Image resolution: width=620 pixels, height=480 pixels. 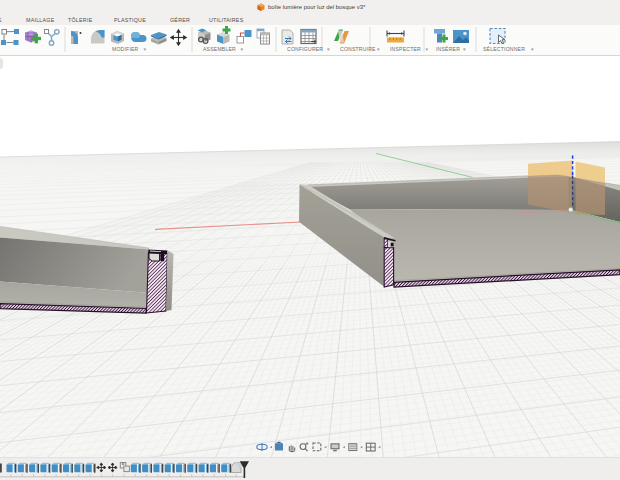 What do you see at coordinates (305, 49) in the screenshot?
I see `svg-text: CONFIGURER` at bounding box center [305, 49].